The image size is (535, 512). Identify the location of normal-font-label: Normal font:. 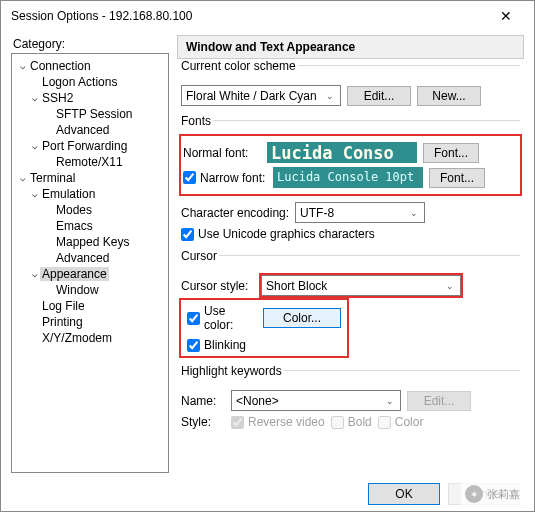
(222, 153).